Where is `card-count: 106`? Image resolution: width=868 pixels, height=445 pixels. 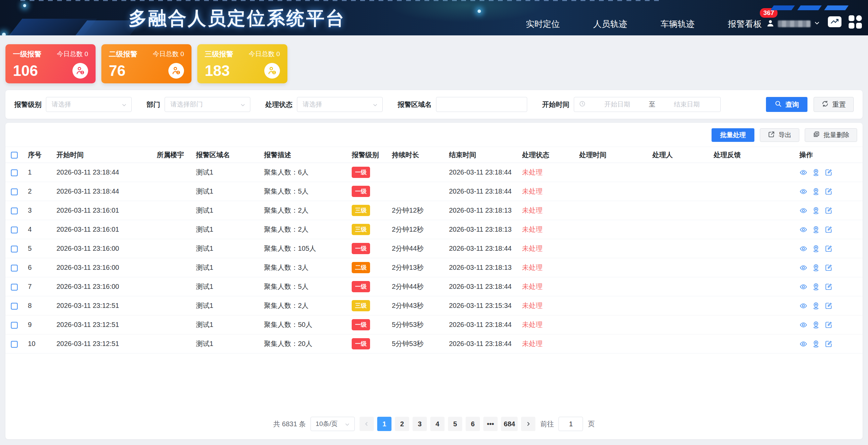 card-count: 106 is located at coordinates (25, 71).